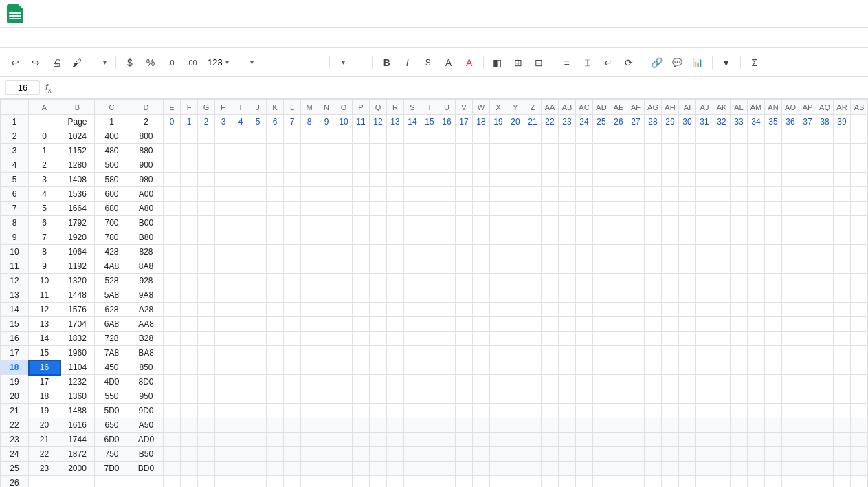 The image size is (868, 487). I want to click on cell-rest-1-29: 29, so click(671, 122).